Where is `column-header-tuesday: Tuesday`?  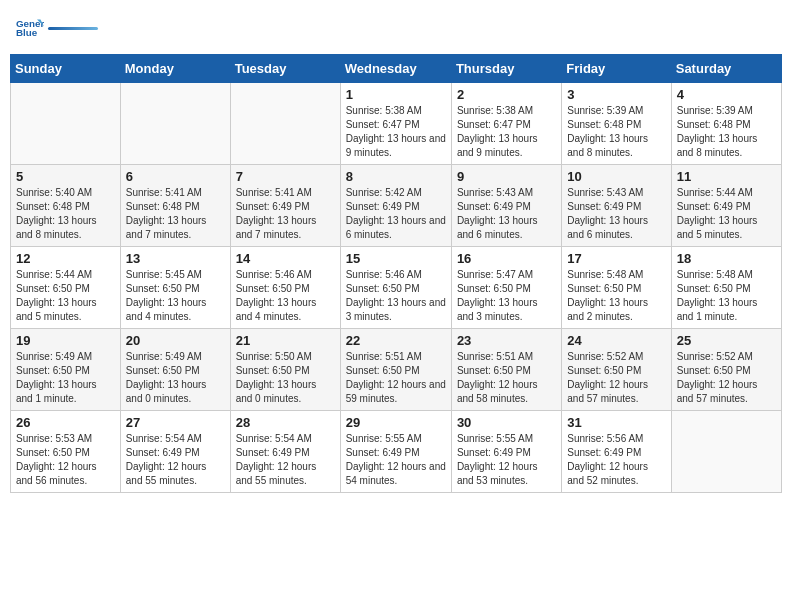
column-header-tuesday: Tuesday is located at coordinates (285, 69).